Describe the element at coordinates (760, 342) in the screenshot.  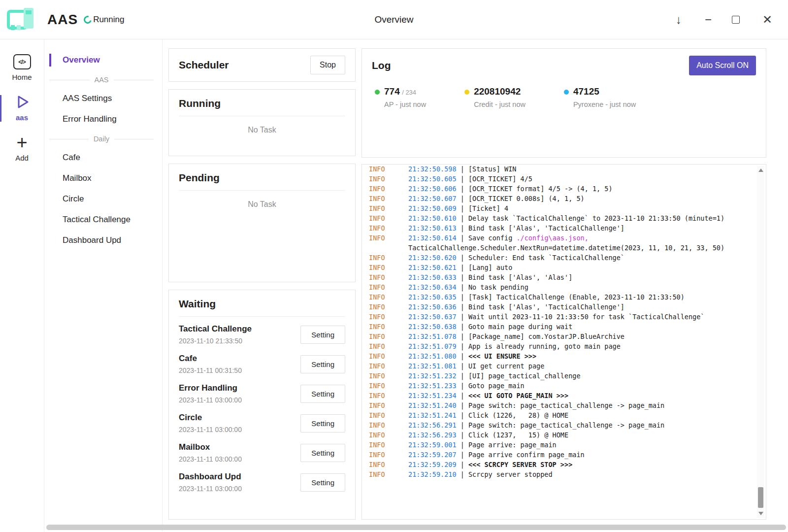
I see `log-scrollbar` at that location.